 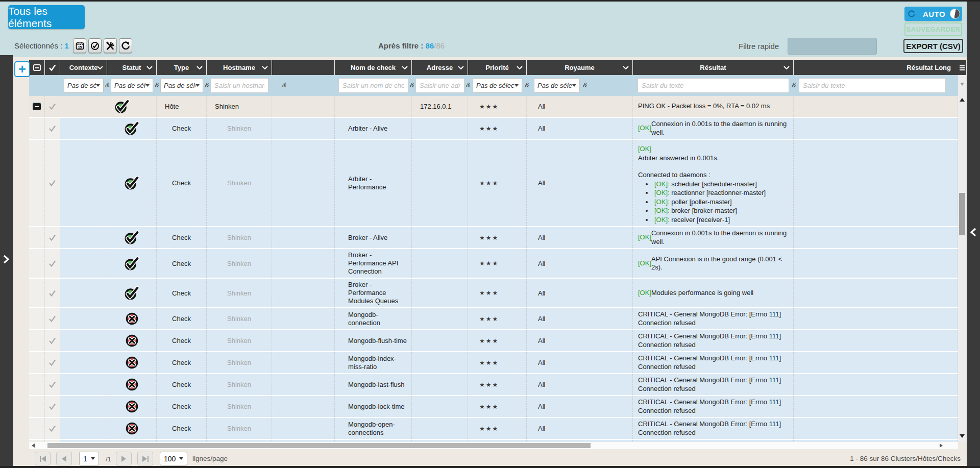 I want to click on scroll-left-button, so click(x=33, y=446).